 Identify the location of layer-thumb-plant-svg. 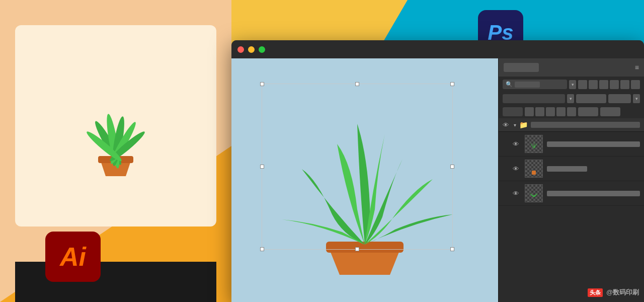
(534, 144).